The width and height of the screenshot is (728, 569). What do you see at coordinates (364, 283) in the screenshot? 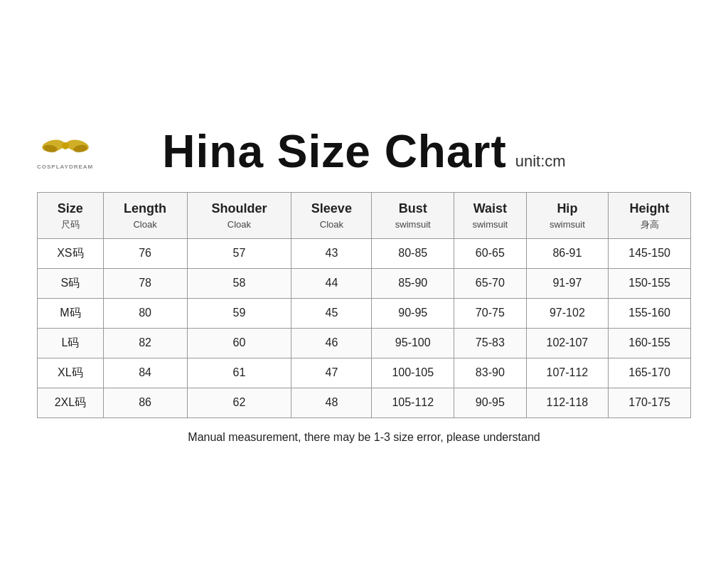
I see `table-row: S码78584485-9065-7091-97150-155` at bounding box center [364, 283].